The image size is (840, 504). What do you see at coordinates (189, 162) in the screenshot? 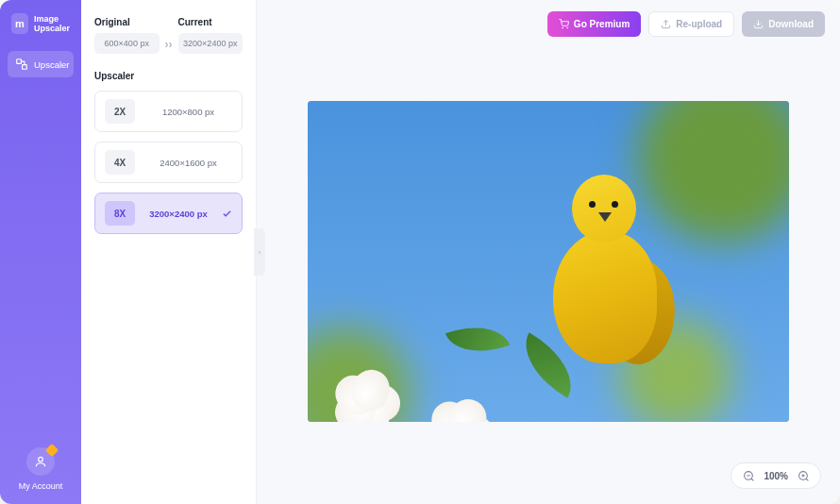
I see `option-size: 2400×1600 px` at bounding box center [189, 162].